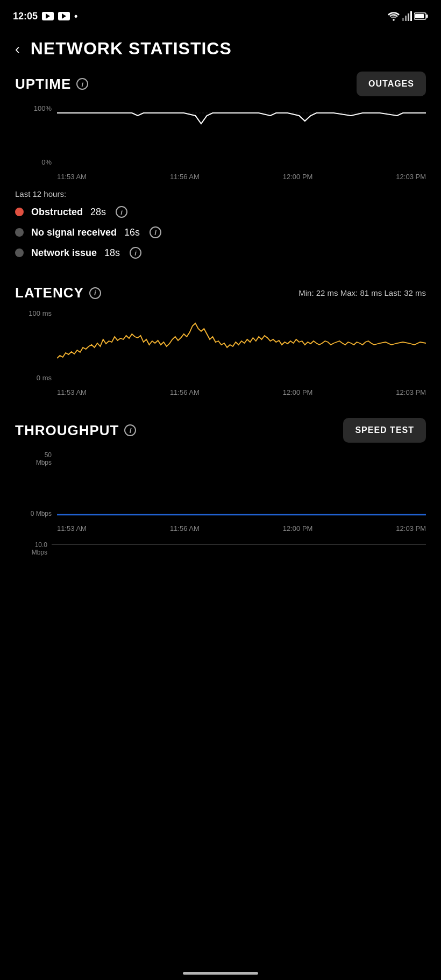  I want to click on latency-x-4: 12:03 PM, so click(411, 393).